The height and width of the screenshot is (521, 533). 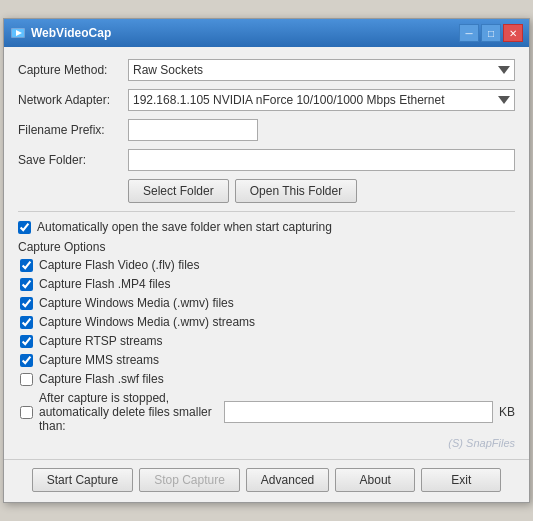 I want to click on about-button: About, so click(x=375, y=480).